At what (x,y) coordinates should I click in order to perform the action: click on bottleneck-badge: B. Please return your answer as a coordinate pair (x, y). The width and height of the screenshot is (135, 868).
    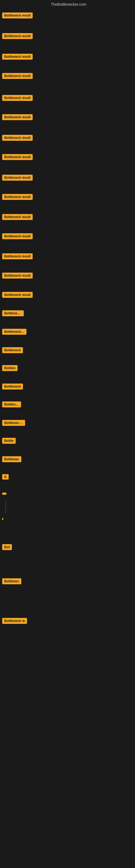
    Looking at the image, I should click on (5, 477).